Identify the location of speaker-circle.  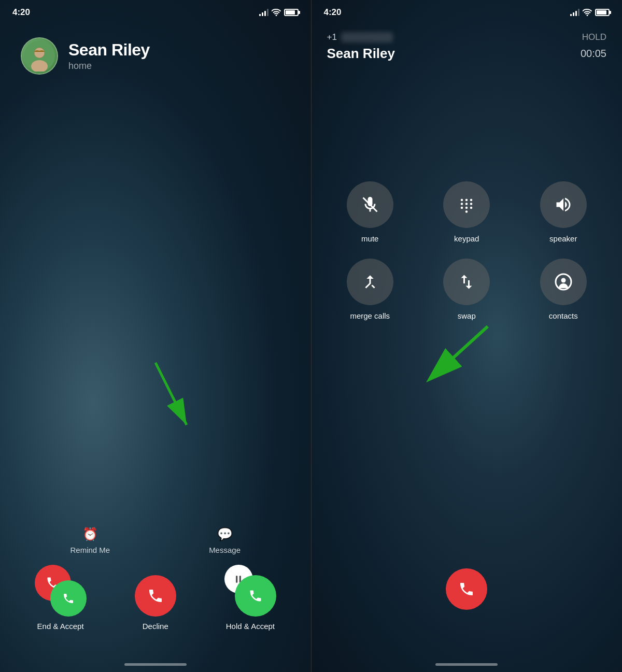
(563, 205).